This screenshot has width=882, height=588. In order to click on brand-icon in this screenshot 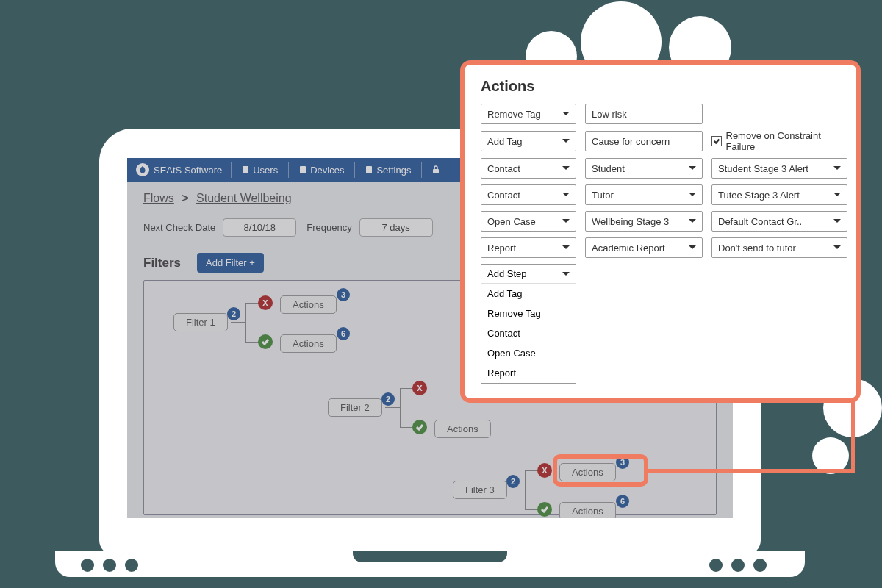, I will do `click(143, 170)`.